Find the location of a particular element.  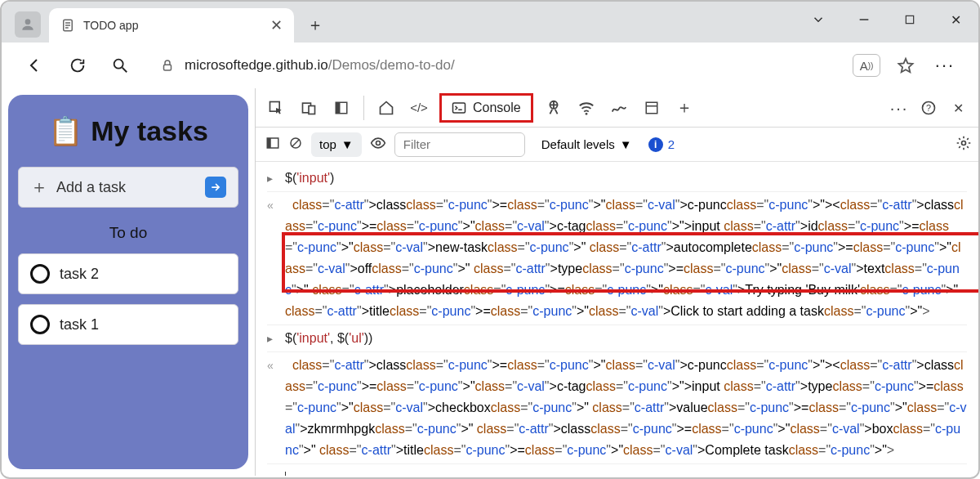

more-tabs-button: ＋ is located at coordinates (684, 108).